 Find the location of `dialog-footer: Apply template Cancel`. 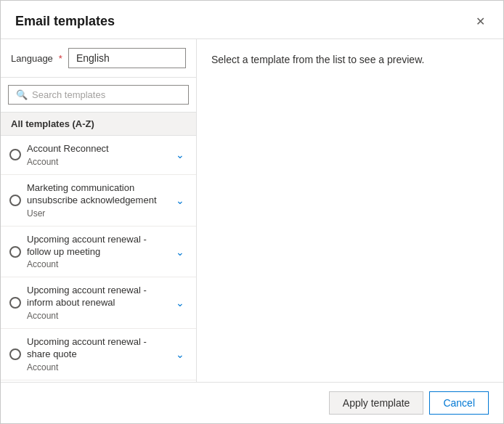

dialog-footer: Apply template Cancel is located at coordinates (252, 402).